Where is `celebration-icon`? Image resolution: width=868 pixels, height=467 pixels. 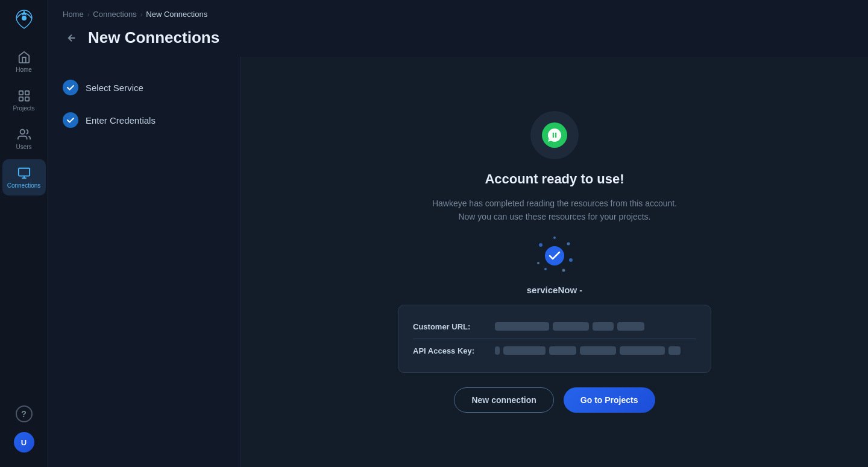
celebration-icon is located at coordinates (555, 254).